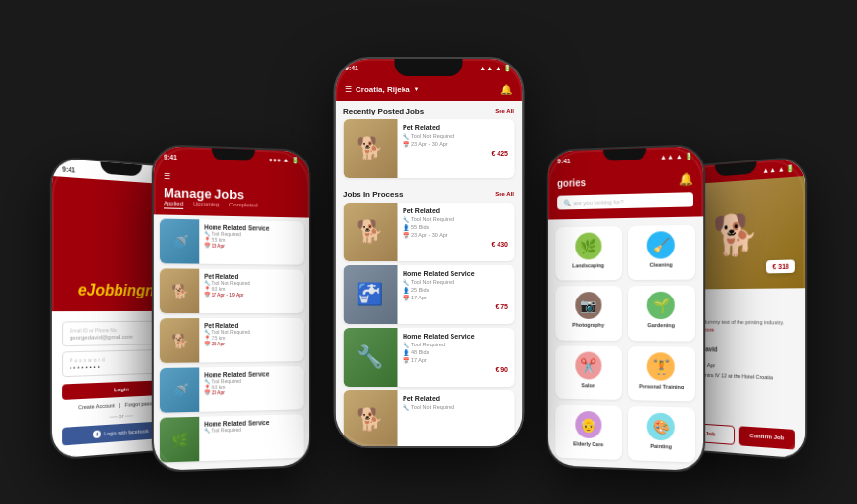 This screenshot has height=504, width=857. What do you see at coordinates (661, 386) in the screenshot?
I see `category-label: Personal Training` at bounding box center [661, 386].